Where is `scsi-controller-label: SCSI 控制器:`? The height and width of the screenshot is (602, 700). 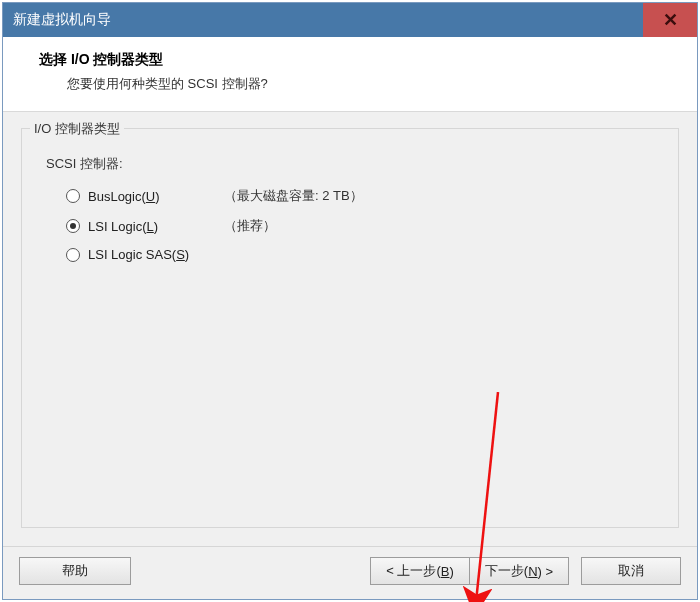 scsi-controller-label: SCSI 控制器: is located at coordinates (353, 164).